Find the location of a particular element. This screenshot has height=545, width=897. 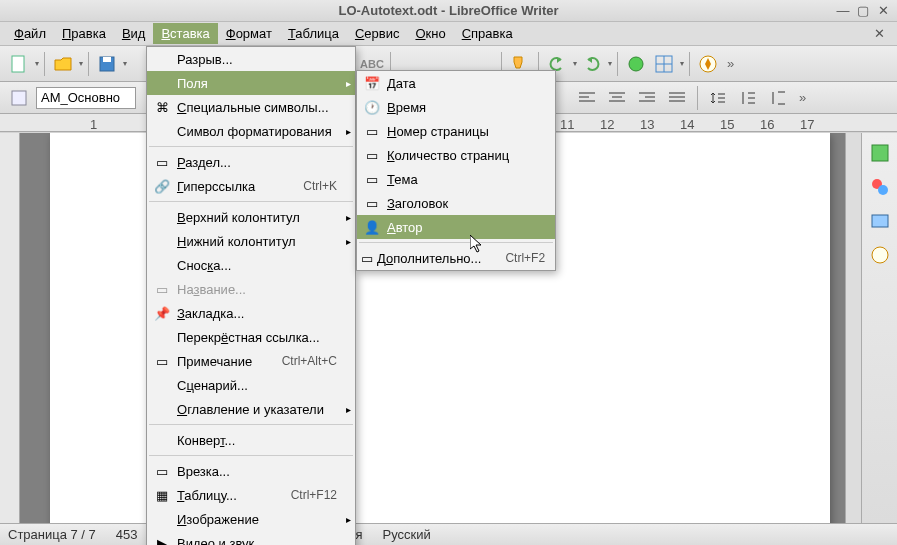

menu-item-title: ▭Заголовок is located at coordinates (456, 203).